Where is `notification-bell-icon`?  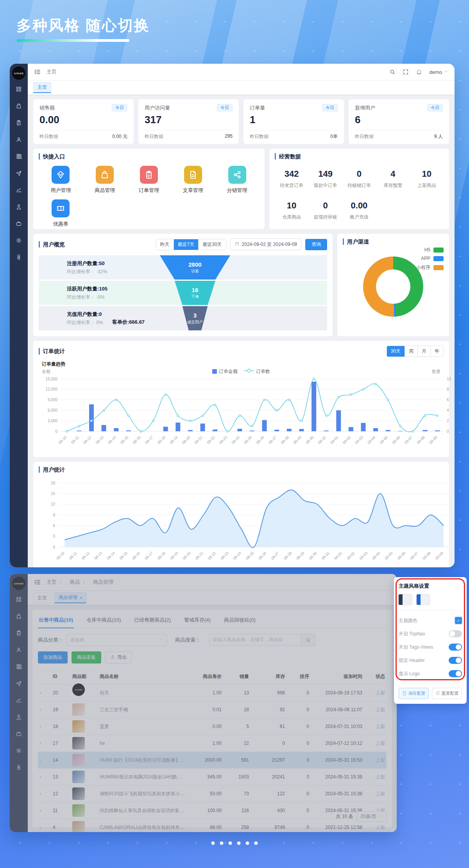
notification-bell-icon is located at coordinates (419, 72).